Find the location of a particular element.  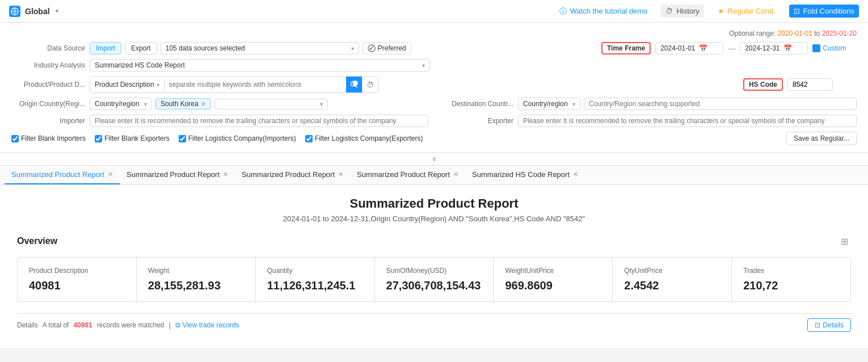

info-icon: ⓘ is located at coordinates (563, 11).